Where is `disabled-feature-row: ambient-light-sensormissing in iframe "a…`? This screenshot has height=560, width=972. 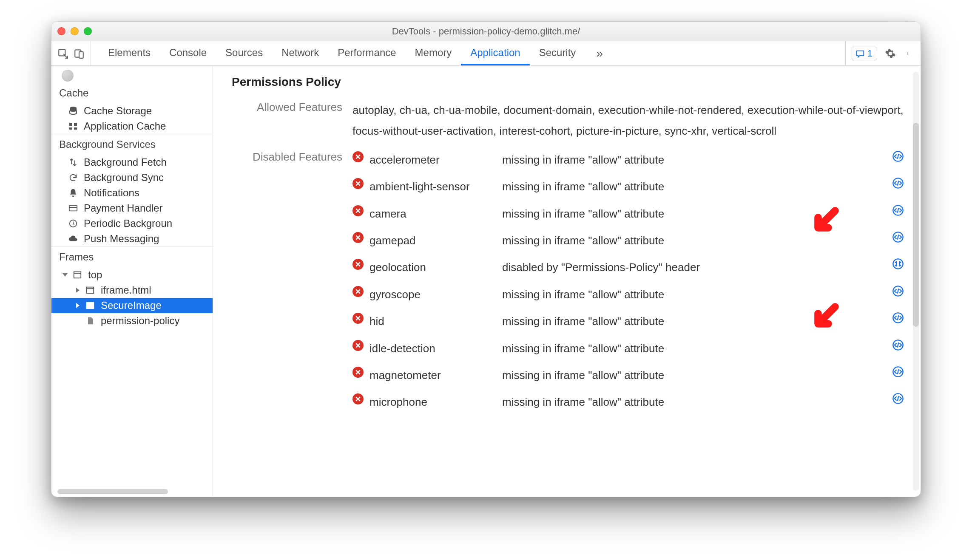
disabled-feature-row: ambient-light-sensormissing in iframe "a… is located at coordinates (630, 187).